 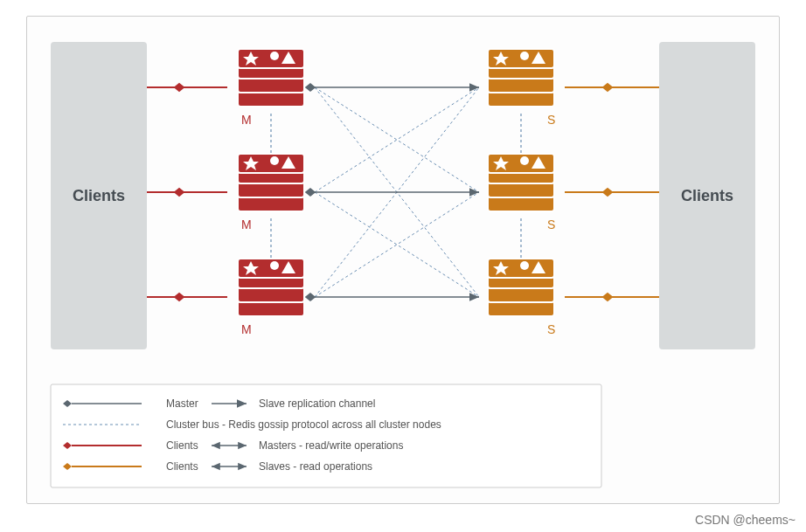 What do you see at coordinates (330, 446) in the screenshot?
I see `legend-clients-master-label: Masters - read/write operations` at bounding box center [330, 446].